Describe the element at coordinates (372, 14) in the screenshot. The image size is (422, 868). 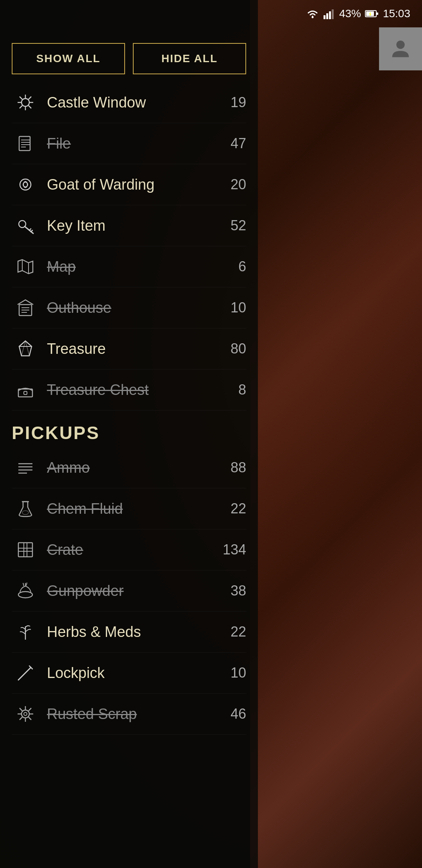
I see `battery-icon` at that location.